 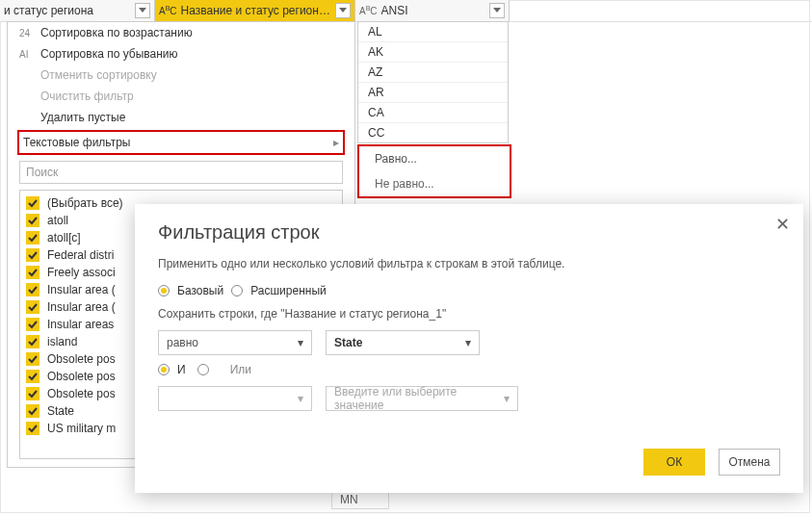 I want to click on radio-or, so click(x=203, y=370).